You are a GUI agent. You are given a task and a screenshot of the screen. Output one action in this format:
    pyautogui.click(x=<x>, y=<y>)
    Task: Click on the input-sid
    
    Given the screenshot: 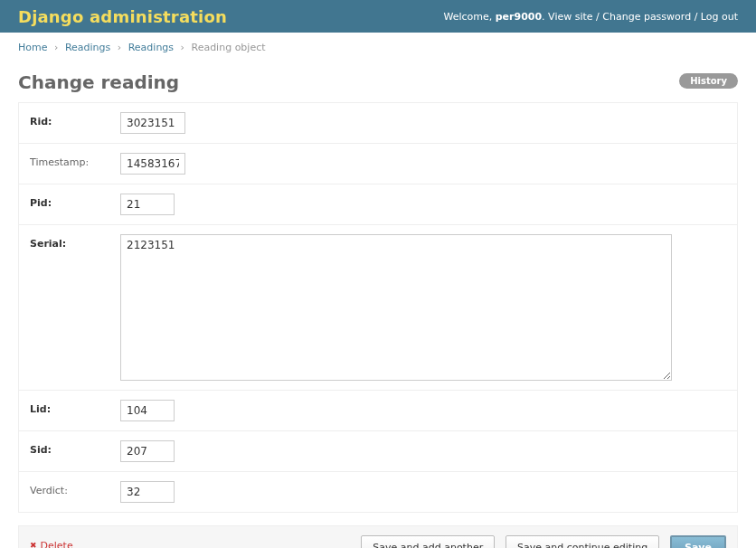 What is the action you would take?
    pyautogui.click(x=147, y=451)
    